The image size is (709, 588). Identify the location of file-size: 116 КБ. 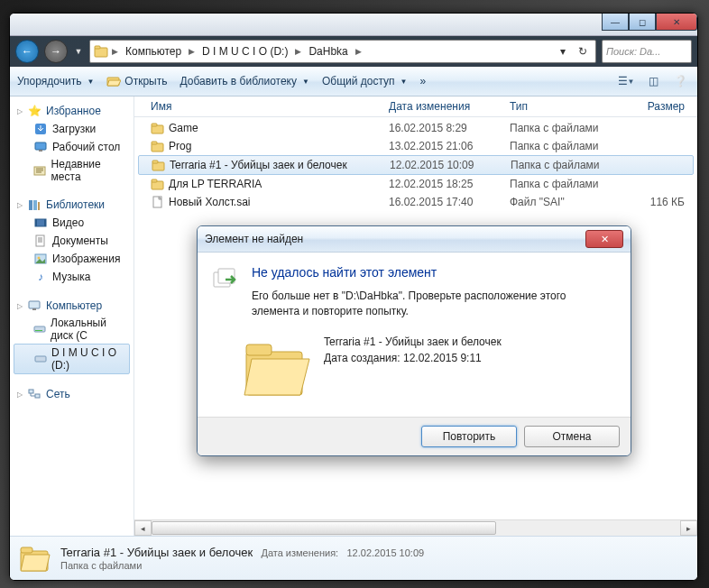
(658, 202).